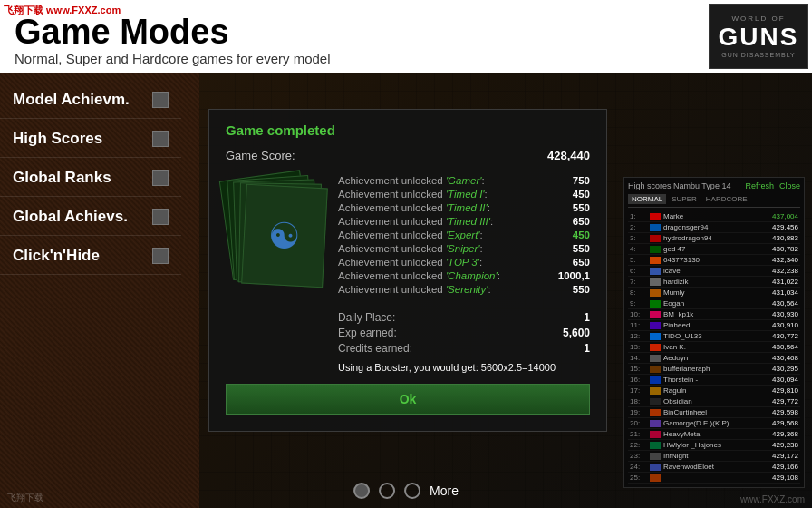 Image resolution: width=812 pixels, height=508 pixels. I want to click on score-row: 16: Thorstein - 430,094, so click(714, 380).